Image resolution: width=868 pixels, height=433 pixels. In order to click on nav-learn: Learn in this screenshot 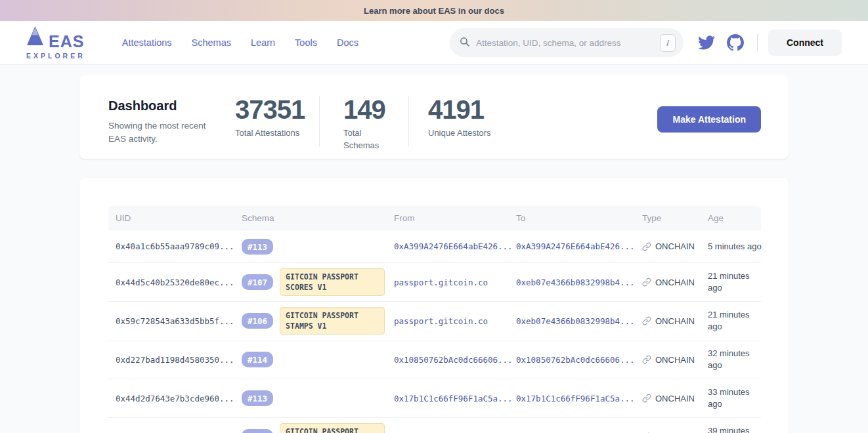, I will do `click(263, 43)`.